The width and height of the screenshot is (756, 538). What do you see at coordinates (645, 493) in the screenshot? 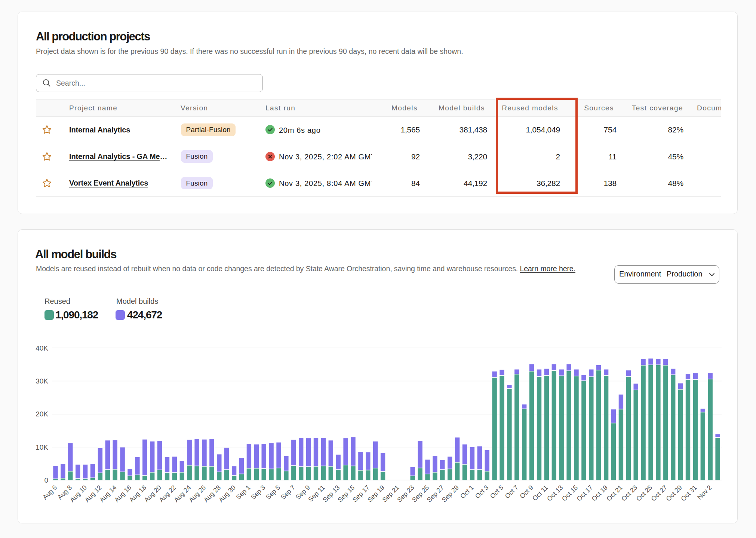
I see `svg-text: Oct 25` at bounding box center [645, 493].